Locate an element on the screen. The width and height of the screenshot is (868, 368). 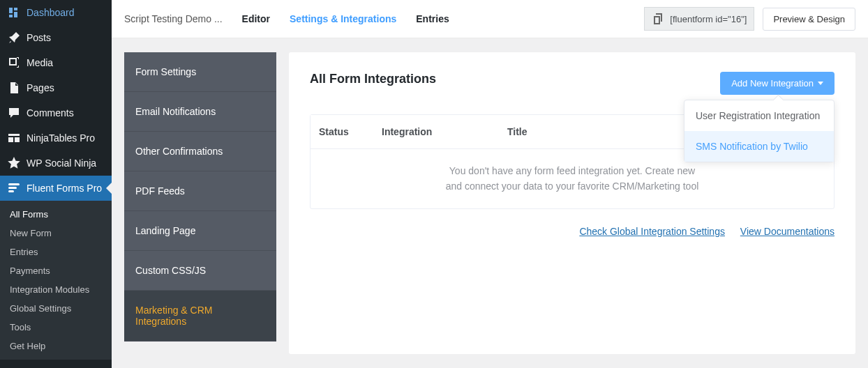
menu-label: Dashboard is located at coordinates (50, 13).